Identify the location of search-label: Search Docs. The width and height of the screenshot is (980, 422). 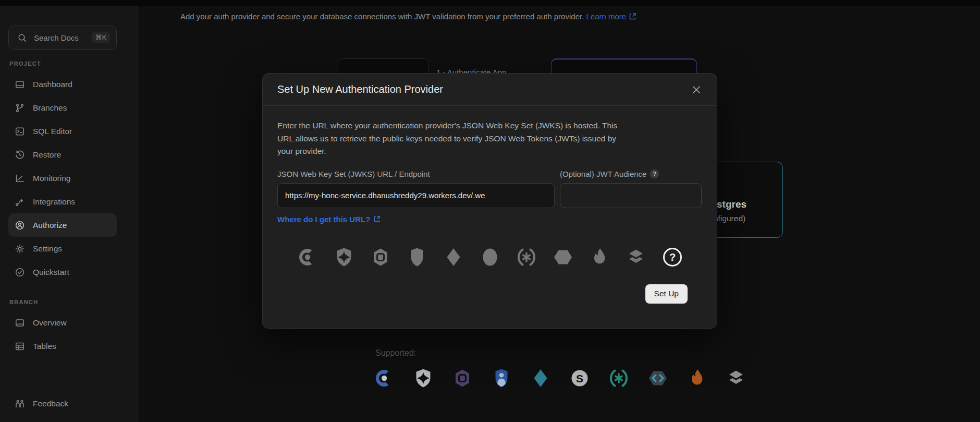
(63, 38).